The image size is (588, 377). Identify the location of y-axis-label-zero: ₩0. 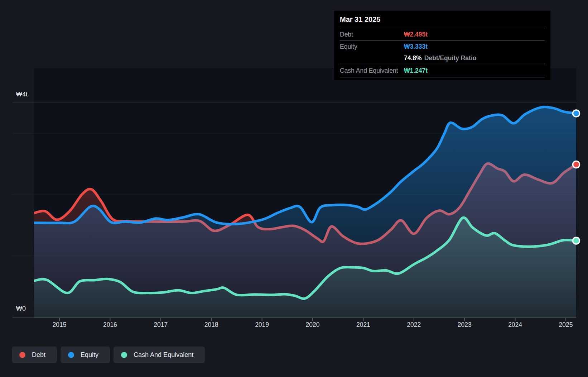
(21, 309).